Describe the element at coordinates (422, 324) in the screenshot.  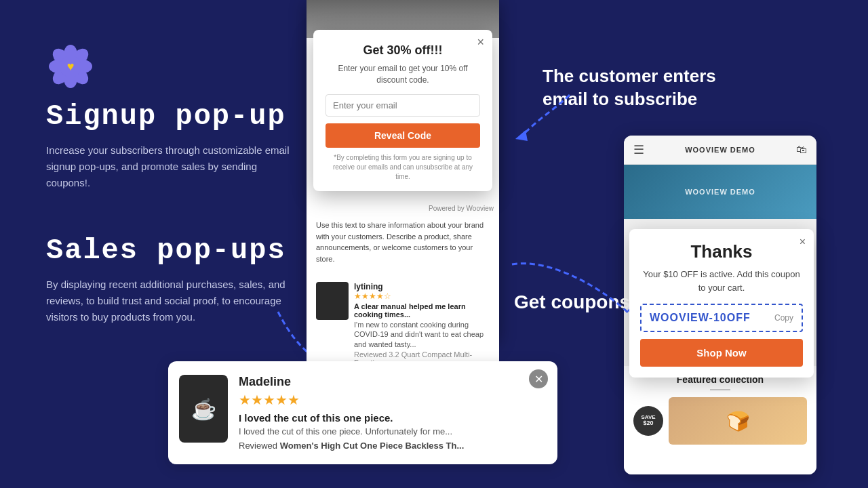
I see `review-text-block: lytining ★★★★☆ A clear manual helped me …` at that location.